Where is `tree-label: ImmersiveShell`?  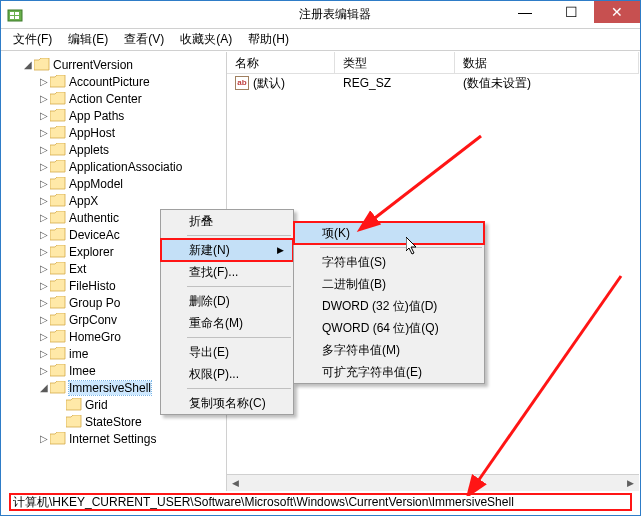 tree-label: ImmersiveShell is located at coordinates (110, 388).